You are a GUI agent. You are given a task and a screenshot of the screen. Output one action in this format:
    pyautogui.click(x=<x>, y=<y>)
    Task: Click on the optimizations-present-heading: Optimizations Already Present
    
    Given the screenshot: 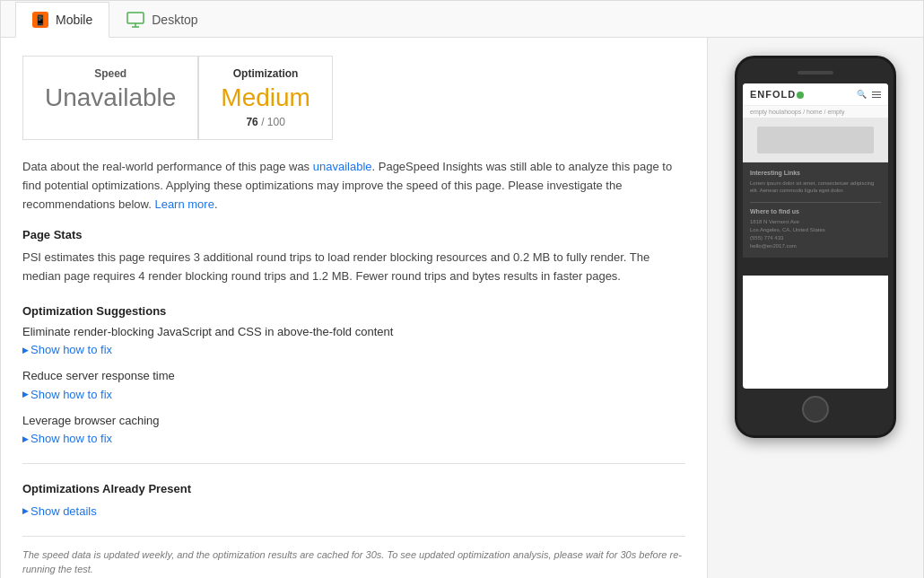 What is the action you would take?
    pyautogui.click(x=353, y=488)
    